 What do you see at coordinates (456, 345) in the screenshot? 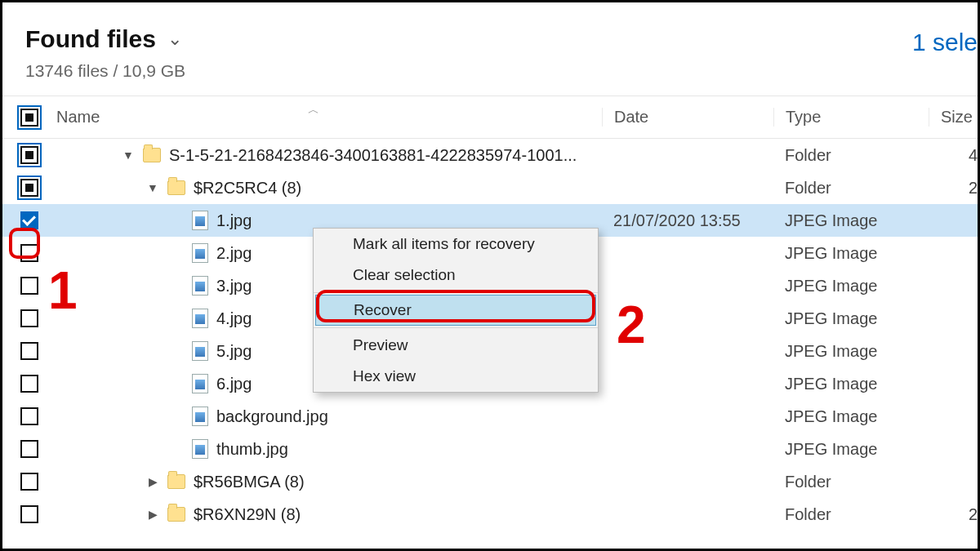
I see `context-menu-item: Preview` at bounding box center [456, 345].